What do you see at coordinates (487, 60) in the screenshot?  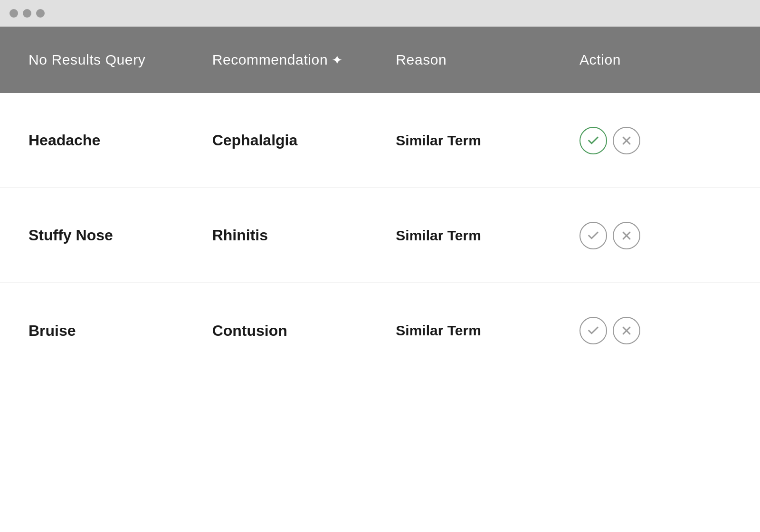 I see `header-reason: Reason` at bounding box center [487, 60].